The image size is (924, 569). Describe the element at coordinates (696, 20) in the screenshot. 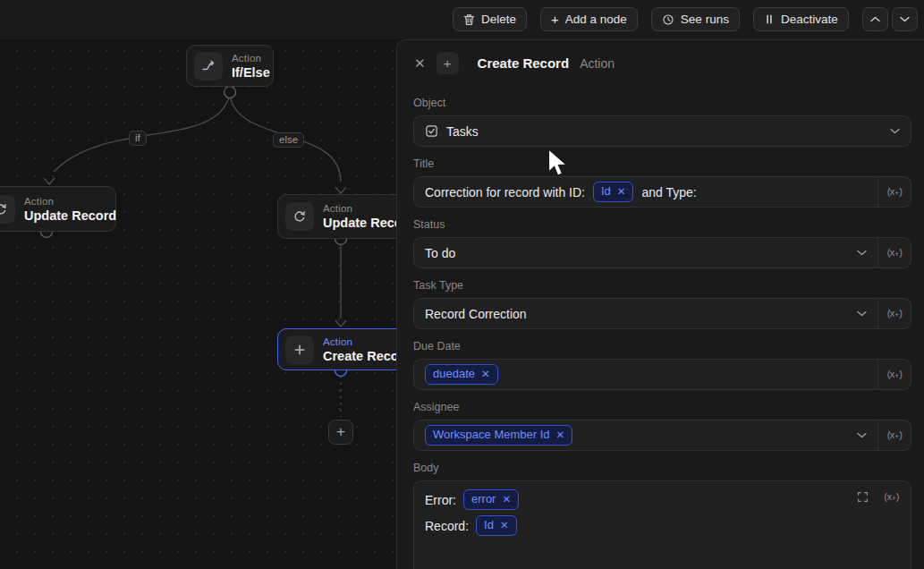

I see `see-runs-button: See runs` at that location.